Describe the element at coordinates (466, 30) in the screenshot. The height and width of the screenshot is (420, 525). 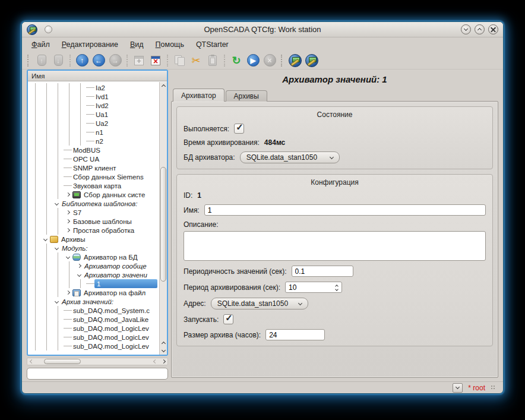
I see `minimize-button` at that location.